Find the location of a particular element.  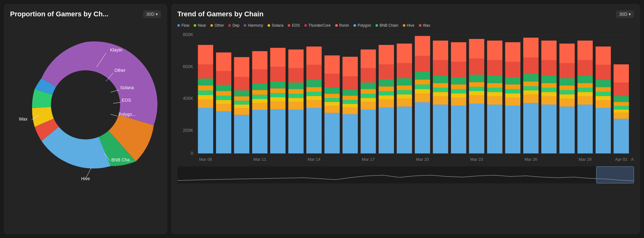

legend-label-ronin: Ronin is located at coordinates (344, 25).